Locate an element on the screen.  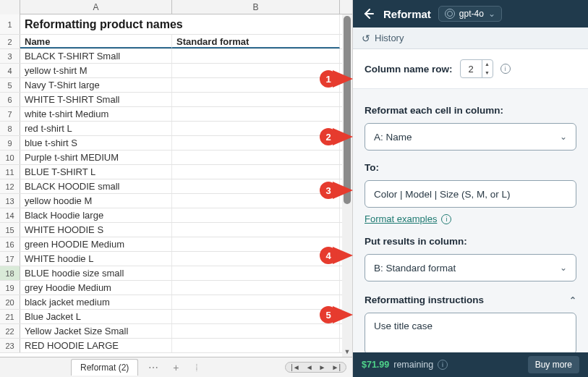
corner-cell is located at coordinates (10, 7).